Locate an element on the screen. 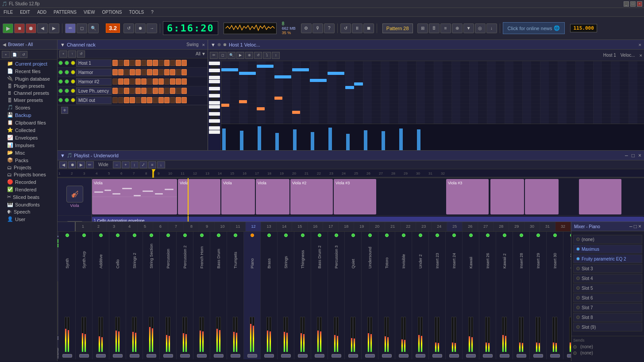 This screenshot has width=644, height=362. undo-button: ↺ is located at coordinates (346, 28).